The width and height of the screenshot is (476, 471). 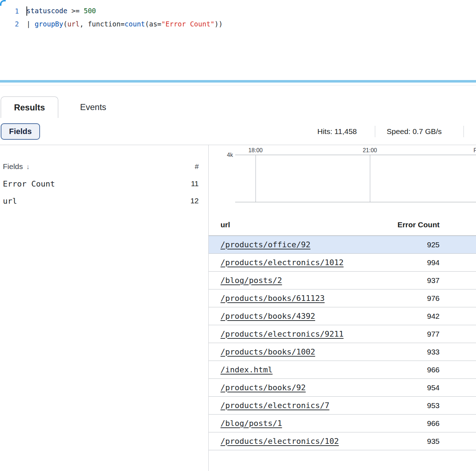 What do you see at coordinates (342, 220) in the screenshot?
I see `table-header: url Error Count` at bounding box center [342, 220].